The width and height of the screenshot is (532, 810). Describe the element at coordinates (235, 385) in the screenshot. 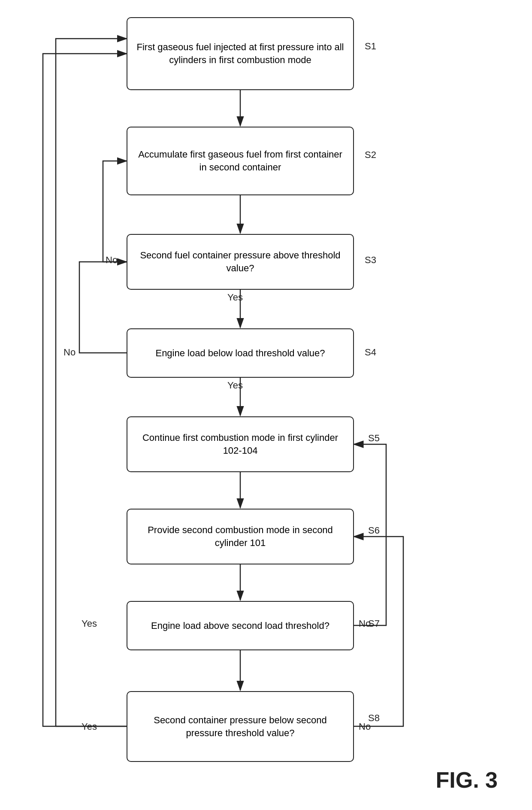

I see `yes-label-s4: Yes` at that location.